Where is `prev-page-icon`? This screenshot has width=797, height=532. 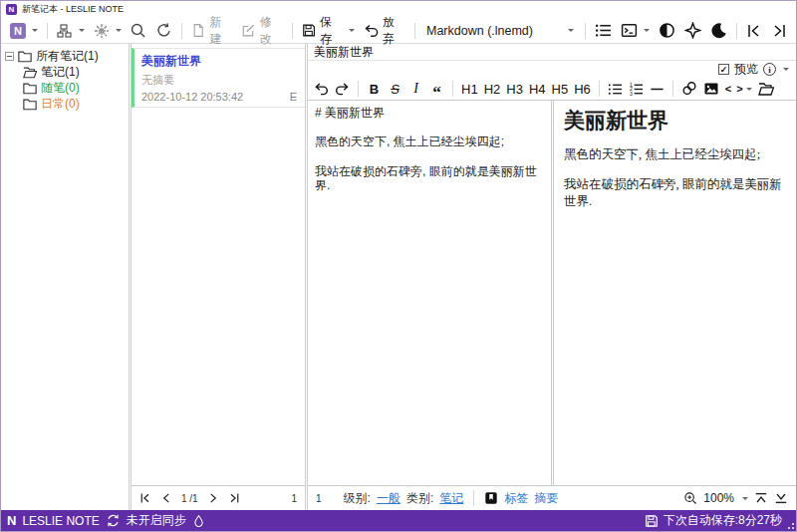 prev-page-icon is located at coordinates (166, 498).